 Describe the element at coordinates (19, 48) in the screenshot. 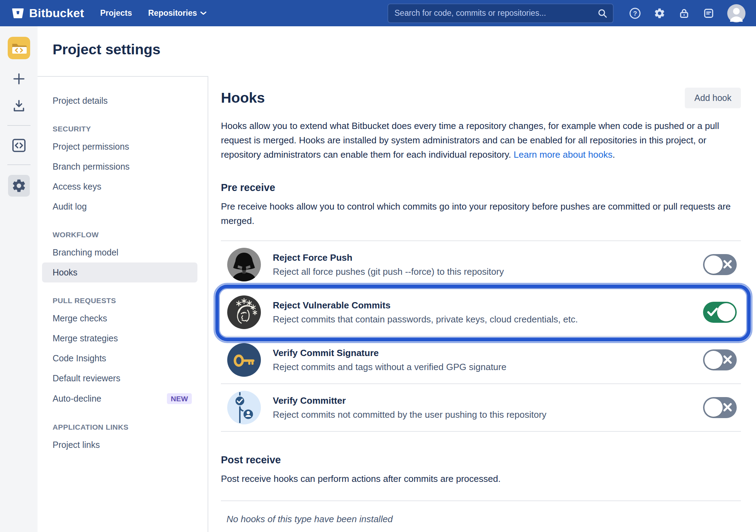

I see `project-avatar-folder` at that location.